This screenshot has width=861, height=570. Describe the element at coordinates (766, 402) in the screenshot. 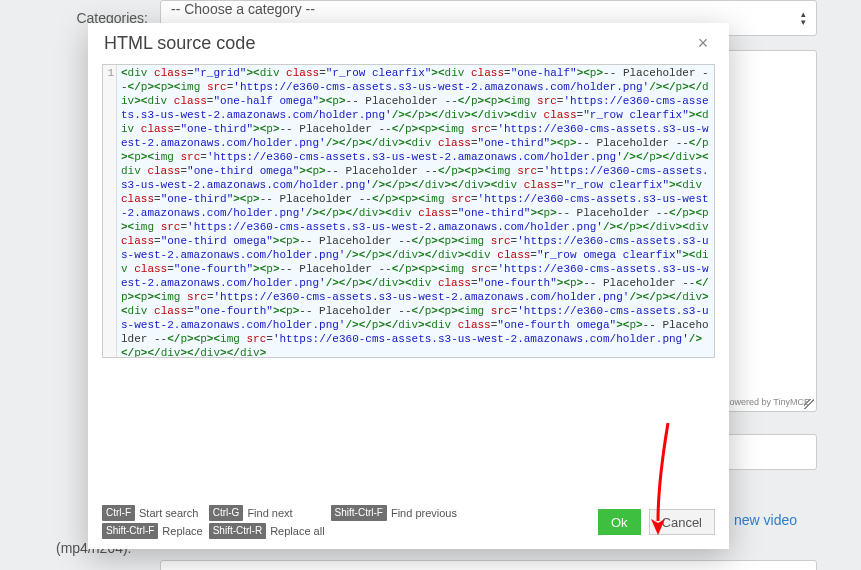

I see `powered-by-label: Powered by TinyMCE` at that location.